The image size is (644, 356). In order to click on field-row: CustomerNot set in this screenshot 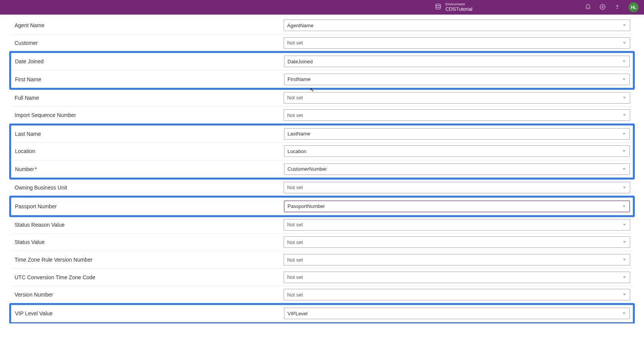, I will do `click(322, 43)`.